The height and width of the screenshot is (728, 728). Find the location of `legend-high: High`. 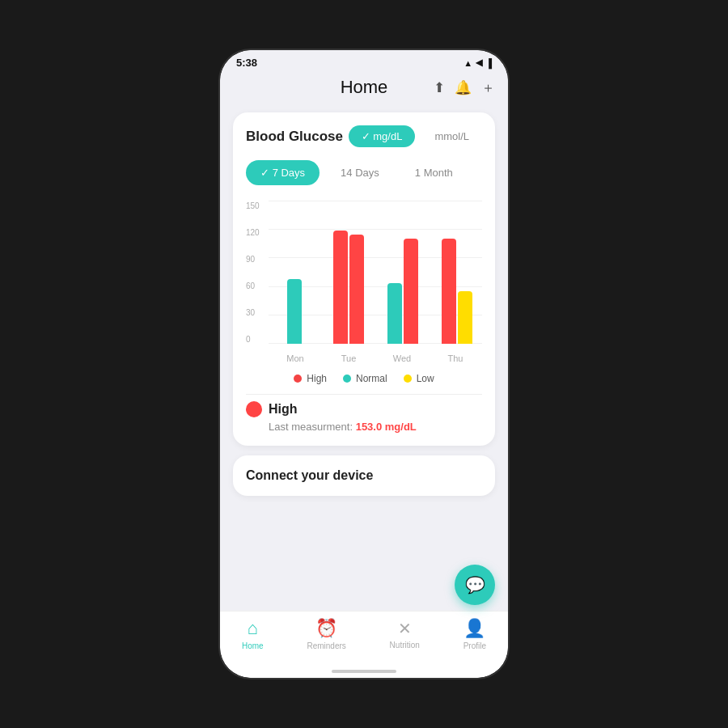

legend-high: High is located at coordinates (311, 379).